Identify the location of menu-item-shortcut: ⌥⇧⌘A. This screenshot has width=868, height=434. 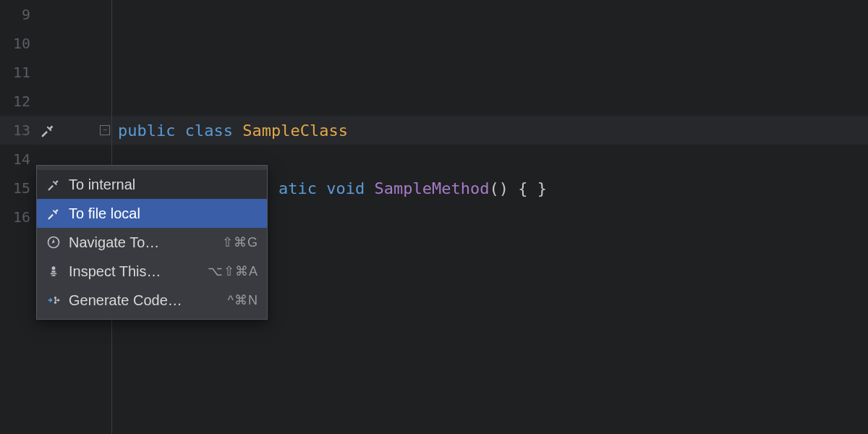
(233, 271).